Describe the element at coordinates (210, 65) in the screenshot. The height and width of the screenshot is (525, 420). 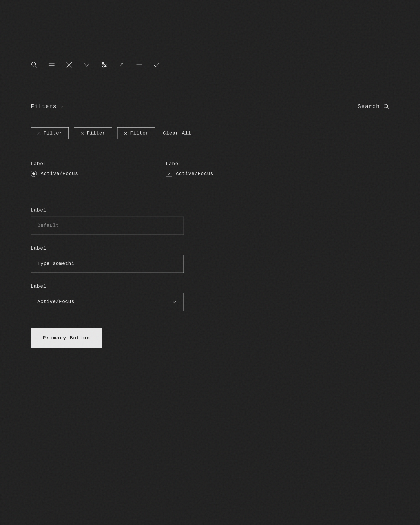
I see `icon-row` at that location.